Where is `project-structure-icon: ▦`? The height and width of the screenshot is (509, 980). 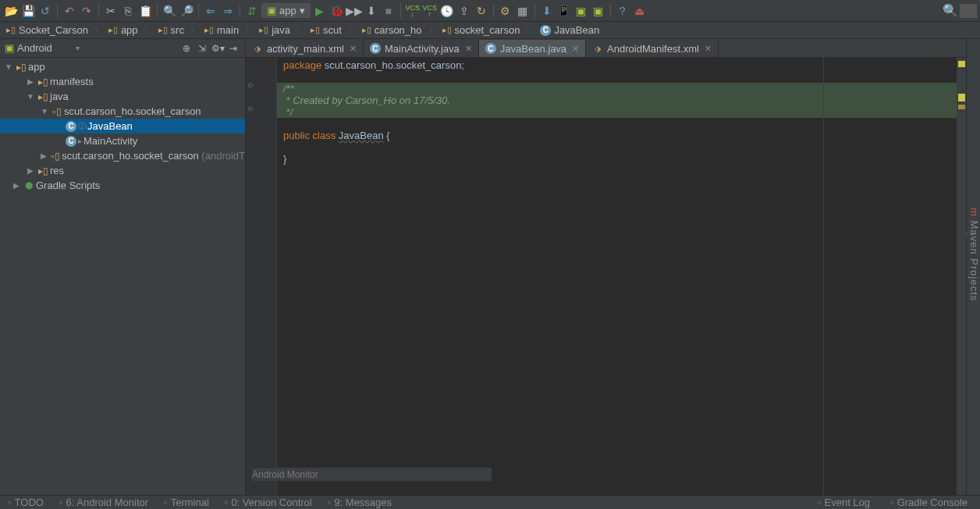 project-structure-icon: ▦ is located at coordinates (523, 11).